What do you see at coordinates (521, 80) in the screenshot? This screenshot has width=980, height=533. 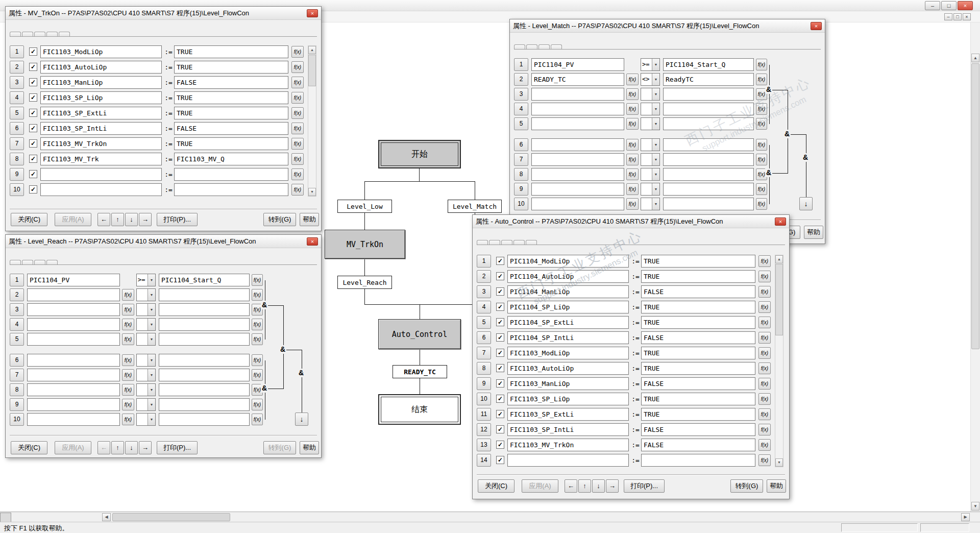 I see `row-number-button: 2` at bounding box center [521, 80].